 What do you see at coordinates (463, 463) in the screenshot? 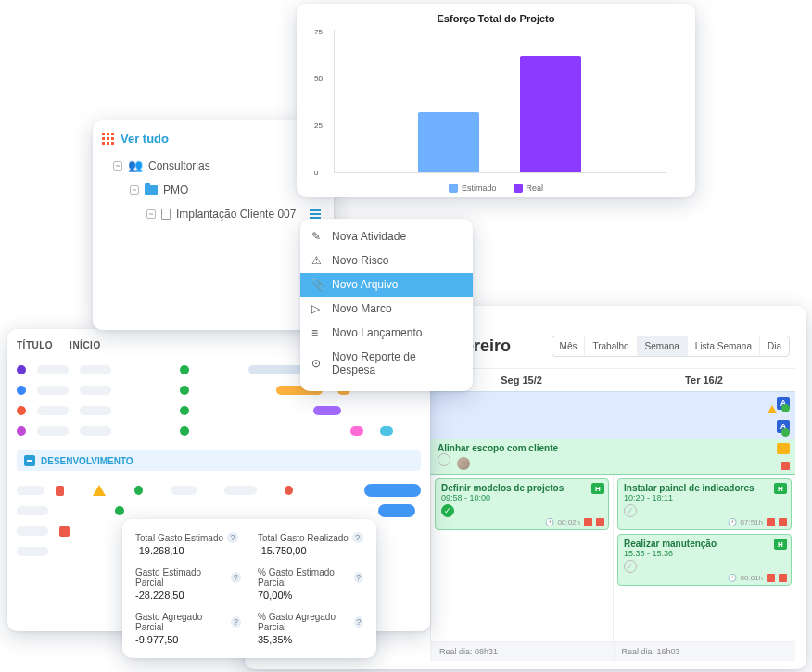
I see `avatar` at bounding box center [463, 463].